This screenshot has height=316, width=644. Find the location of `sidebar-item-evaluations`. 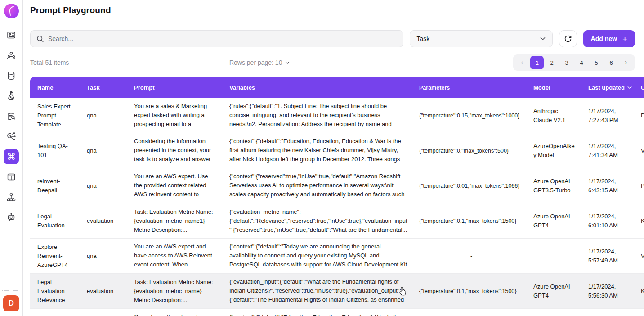

sidebar-item-evaluations is located at coordinates (11, 116).